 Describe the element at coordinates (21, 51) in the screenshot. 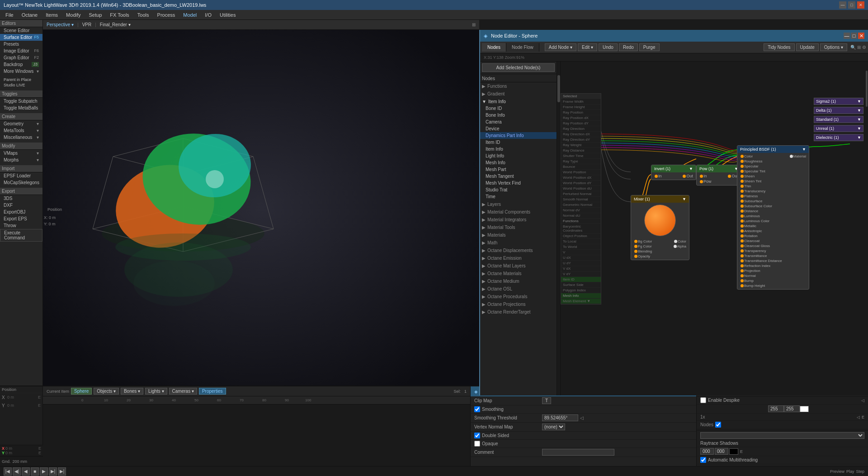

I see `sidebar-image-editor: Image EditorF6` at that location.